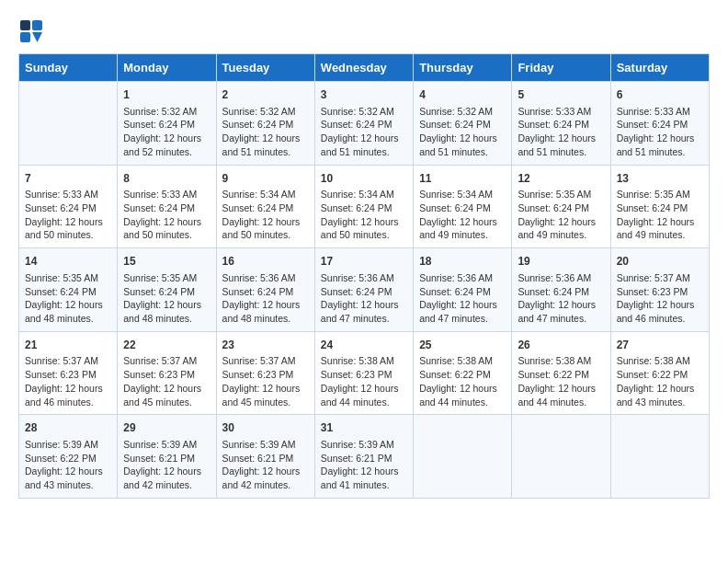  I want to click on day-number: 31, so click(364, 429).